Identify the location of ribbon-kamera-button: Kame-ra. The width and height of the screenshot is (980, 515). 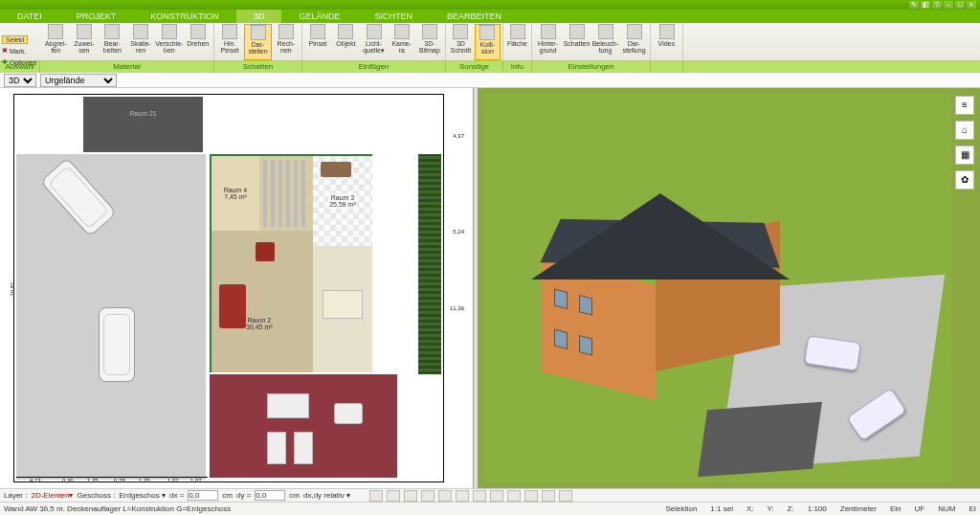
(402, 42).